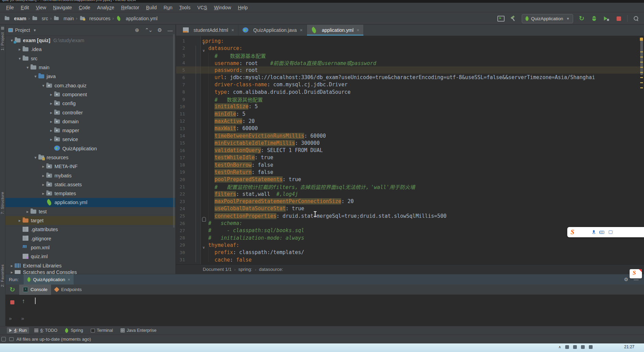 Image resolution: width=644 pixels, height=352 pixels. What do you see at coordinates (62, 8) in the screenshot?
I see `menu-navigate: Navigate` at bounding box center [62, 8].